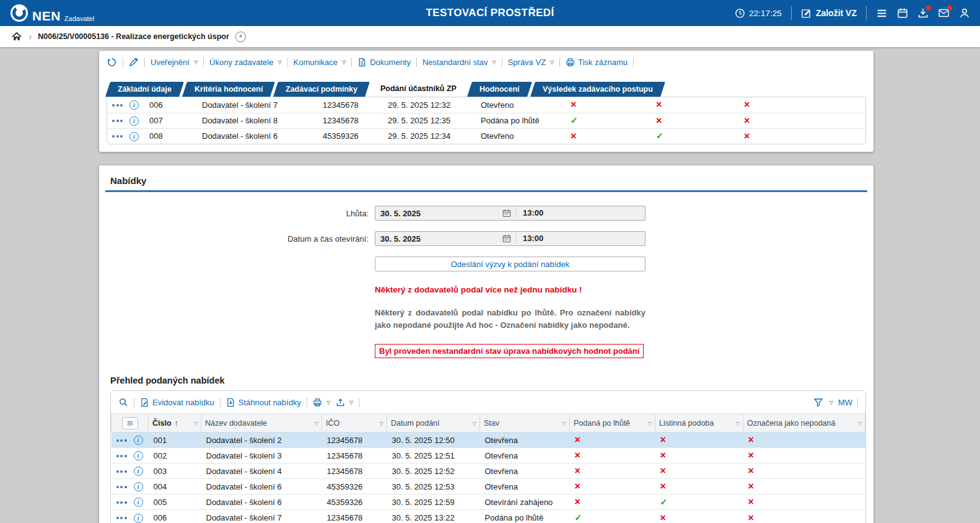  I want to click on messages-button, so click(944, 13).